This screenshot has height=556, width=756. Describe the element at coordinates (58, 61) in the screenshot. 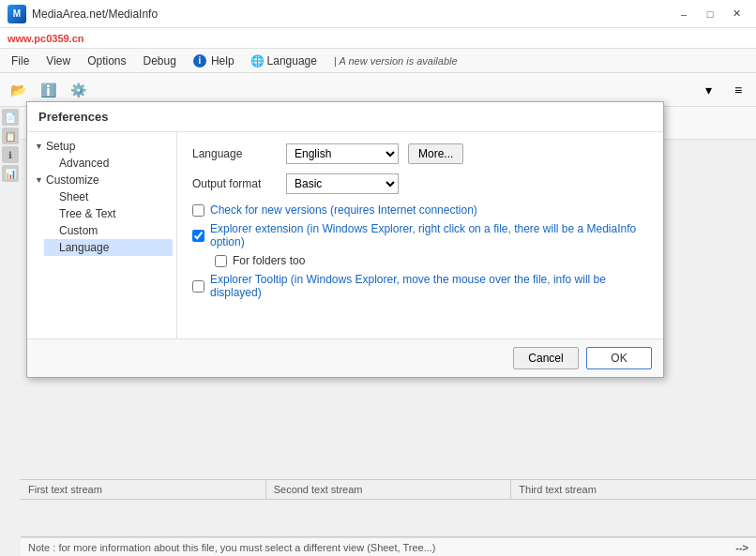

I see `menu-view: View` at that location.